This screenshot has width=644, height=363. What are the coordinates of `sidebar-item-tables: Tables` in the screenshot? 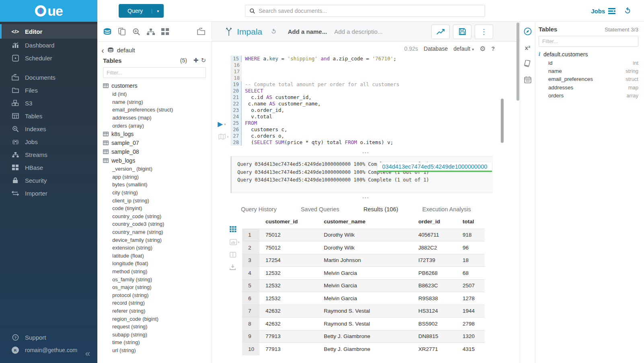 It's located at (49, 116).